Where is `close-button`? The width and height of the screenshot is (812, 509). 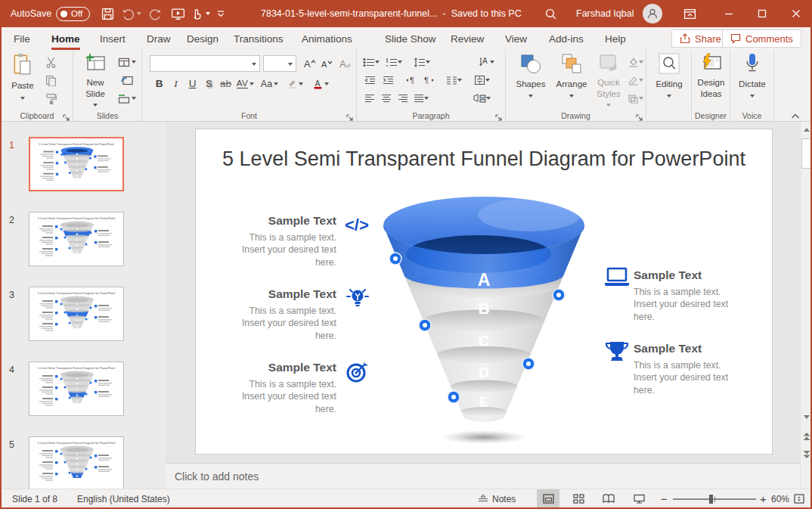
close-button is located at coordinates (796, 14).